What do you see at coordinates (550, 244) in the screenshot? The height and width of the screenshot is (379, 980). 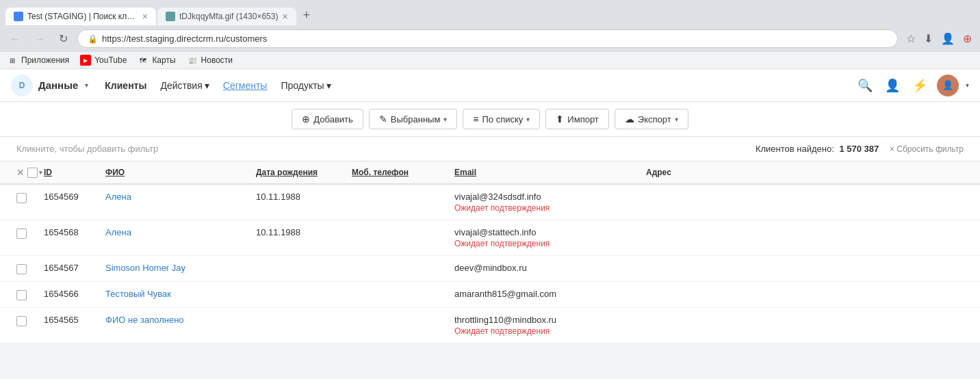 I see `email-status-1: Ожидает подтверждения` at bounding box center [550, 244].